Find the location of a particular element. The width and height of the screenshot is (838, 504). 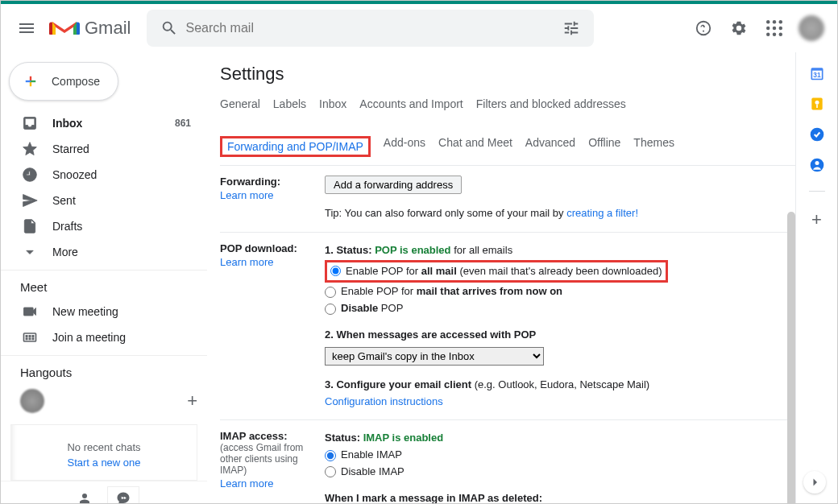

tab-offline: Offline is located at coordinates (604, 147).